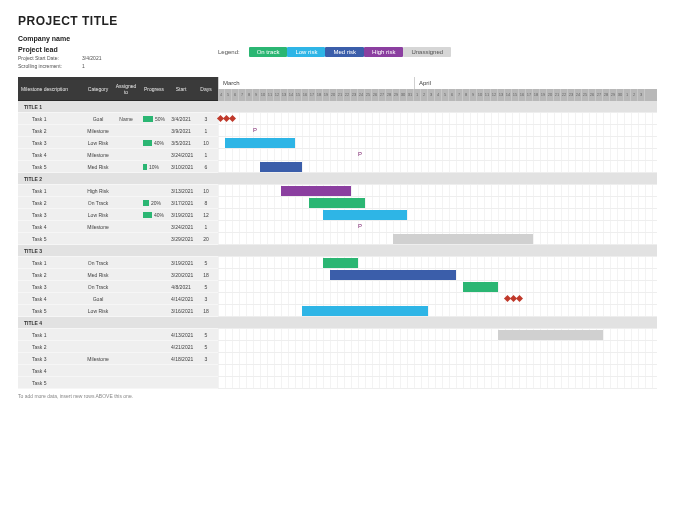 Image resolution: width=675 pixels, height=520 pixels. What do you see at coordinates (154, 119) in the screenshot?
I see `cell-progress: 50%` at bounding box center [154, 119].